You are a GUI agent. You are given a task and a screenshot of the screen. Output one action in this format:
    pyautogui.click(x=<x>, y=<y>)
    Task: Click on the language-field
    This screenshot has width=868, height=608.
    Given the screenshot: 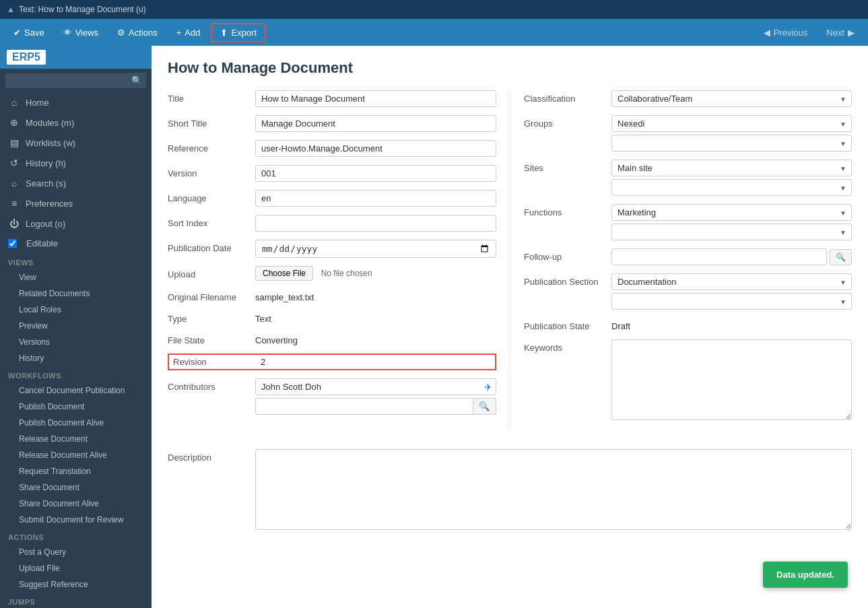 What is the action you would take?
    pyautogui.click(x=376, y=198)
    